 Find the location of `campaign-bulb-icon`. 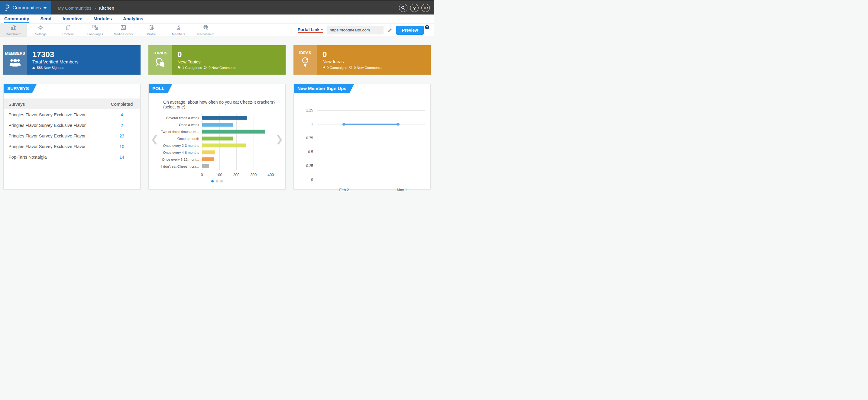

campaign-bulb-icon is located at coordinates (324, 67).